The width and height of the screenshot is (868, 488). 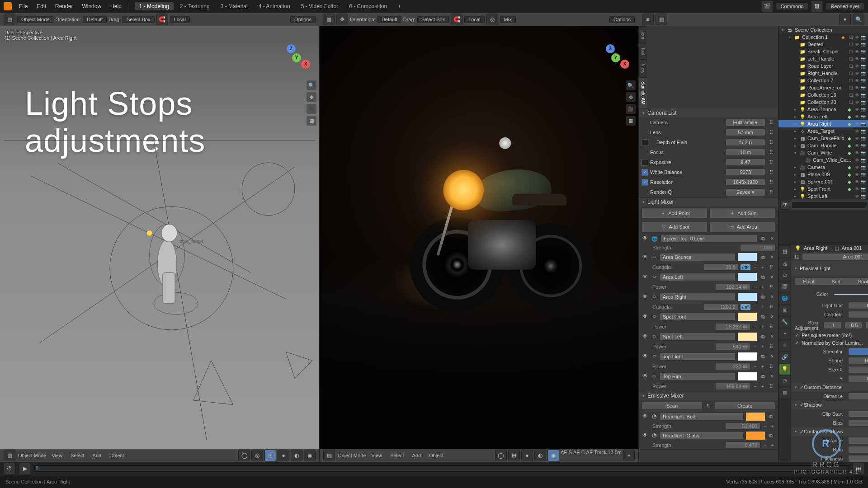 What do you see at coordinates (390, 19) in the screenshot?
I see `orientation-dropdown-right: Default` at bounding box center [390, 19].